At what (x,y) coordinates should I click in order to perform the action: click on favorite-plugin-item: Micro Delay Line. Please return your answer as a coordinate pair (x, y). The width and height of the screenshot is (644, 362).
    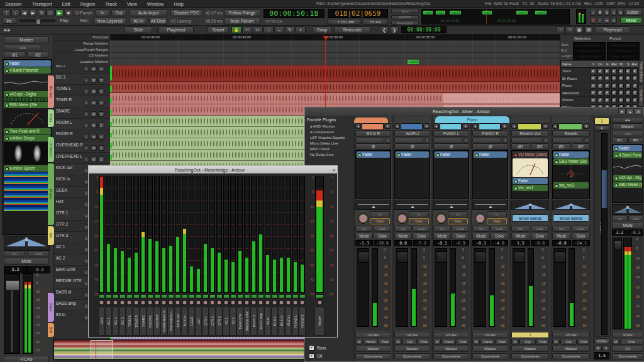
    Looking at the image, I should click on (329, 143).